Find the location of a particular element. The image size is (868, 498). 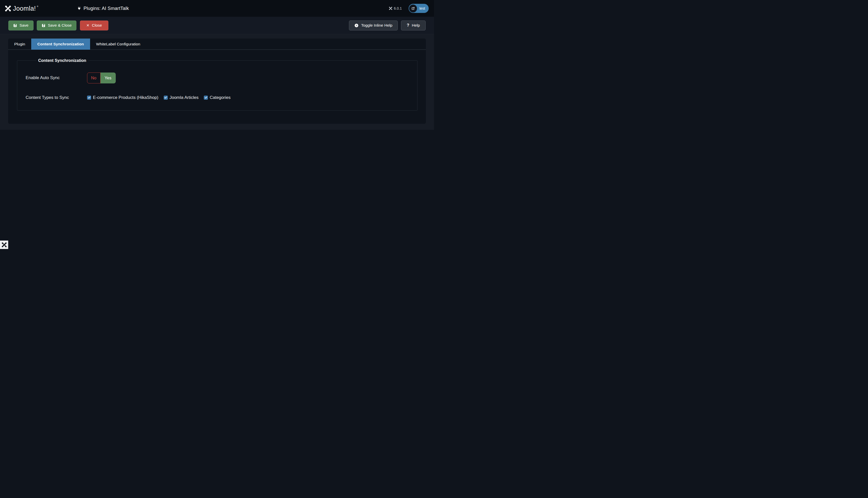

question-circle-icon: ? is located at coordinates (357, 25).